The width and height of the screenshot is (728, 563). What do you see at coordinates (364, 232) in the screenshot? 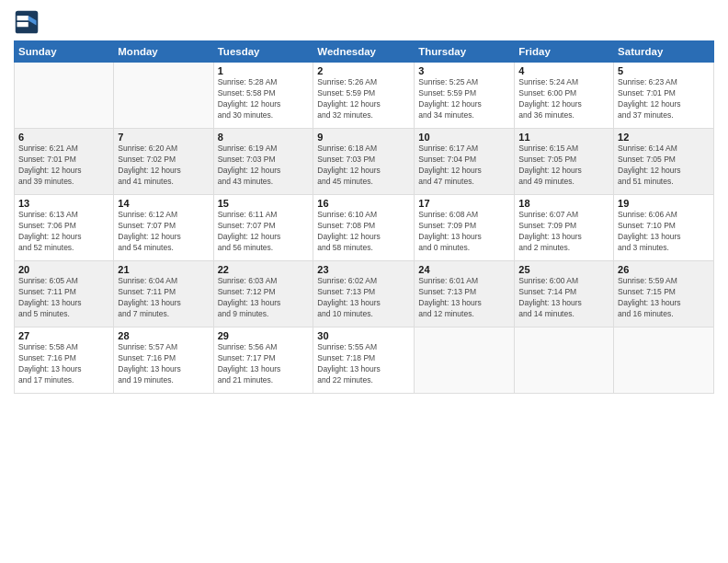
I see `day-info: Sunrise: 6:10 AM Sunset: 7:08 PM Dayligh…` at bounding box center [364, 232].